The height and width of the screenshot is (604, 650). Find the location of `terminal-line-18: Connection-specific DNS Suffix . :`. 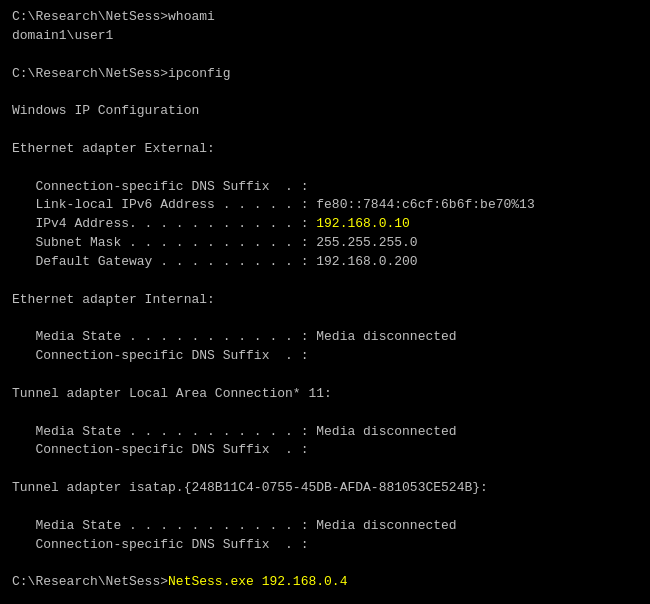

terminal-line-18: Connection-specific DNS Suffix . : is located at coordinates (325, 356).